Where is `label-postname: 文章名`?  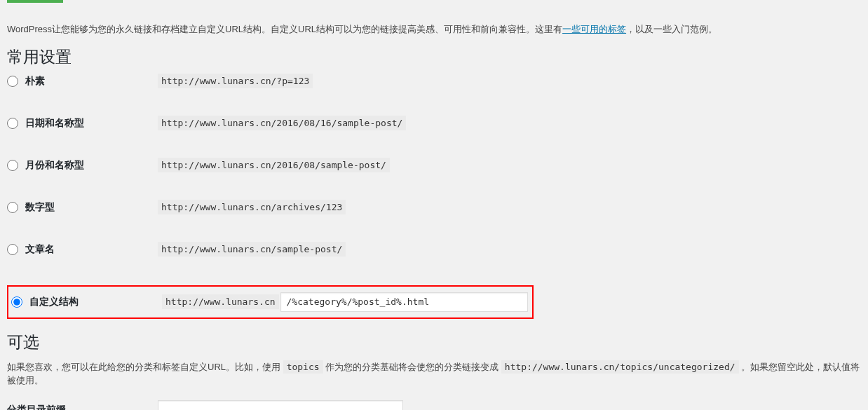 label-postname: 文章名 is located at coordinates (40, 250).